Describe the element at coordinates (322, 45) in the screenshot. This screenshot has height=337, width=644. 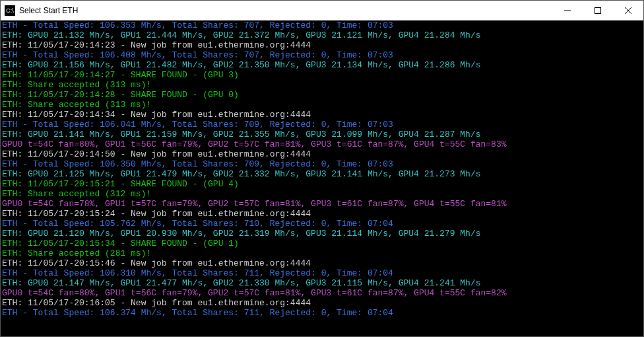
I see `log-line: ETH: 11/05/17-20:14:23 - New job from eu…` at that location.